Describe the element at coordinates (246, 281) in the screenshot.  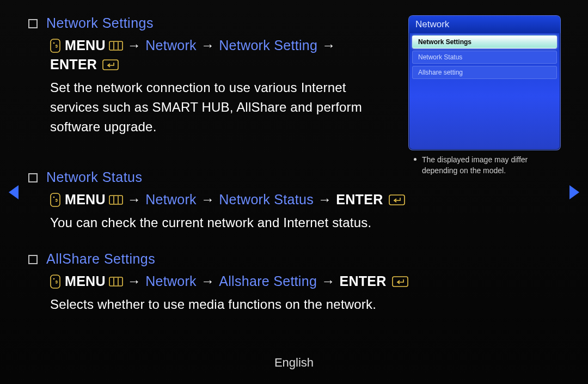
I see `nav-path: MENU → Network → Allshare Setting → ENTE…` at that location.